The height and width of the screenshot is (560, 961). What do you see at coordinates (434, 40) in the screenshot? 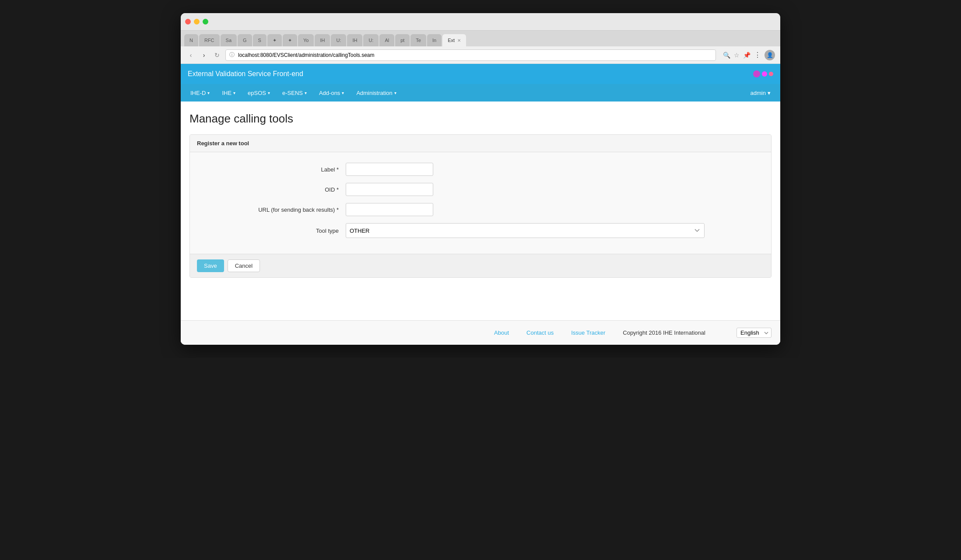
I see `tab-16: In` at bounding box center [434, 40].